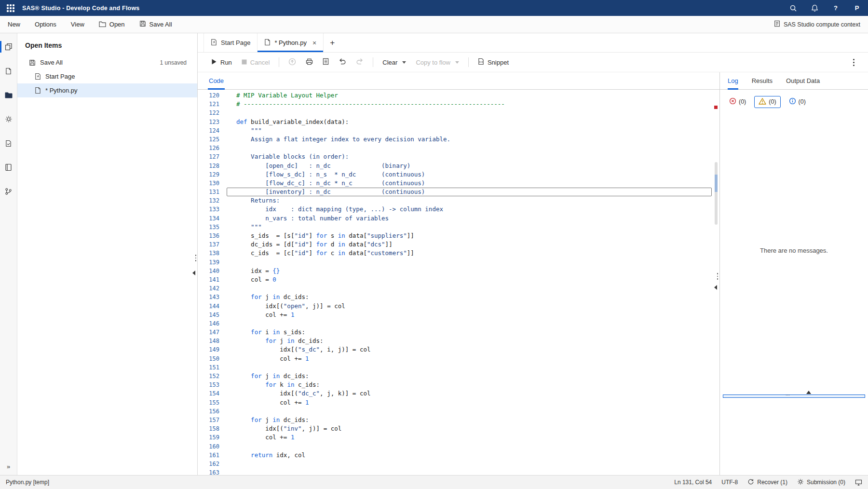 The image size is (868, 489). What do you see at coordinates (107, 63) in the screenshot?
I see `open-items-save-all: Save All 1 unsaved` at bounding box center [107, 63].